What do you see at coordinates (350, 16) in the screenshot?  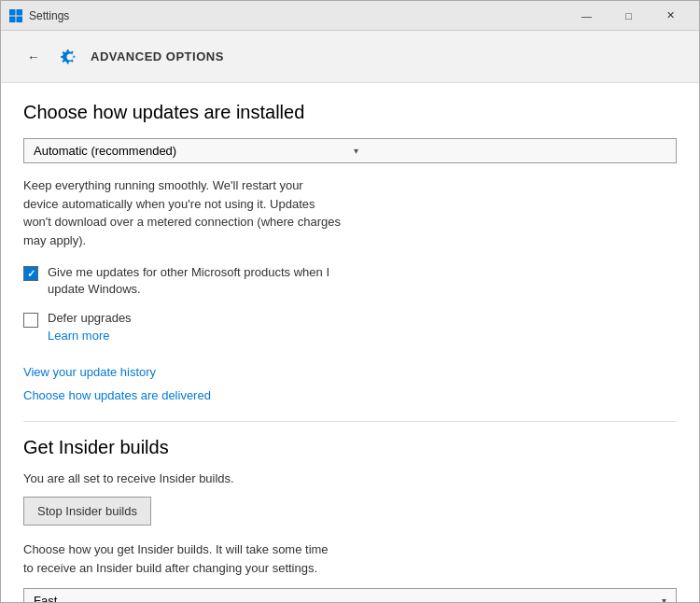 I see `title-bar: Settings — □ ✕` at bounding box center [350, 16].